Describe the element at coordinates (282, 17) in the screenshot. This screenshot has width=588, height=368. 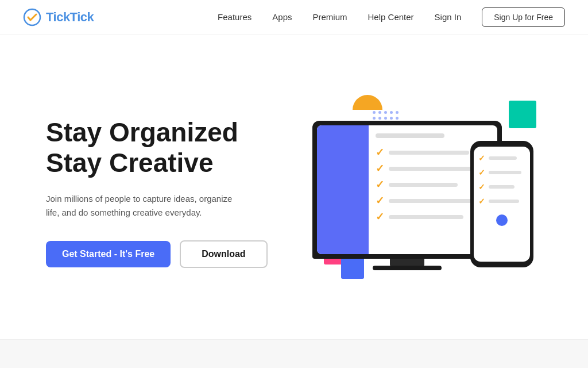
I see `nav-apps: Apps` at that location.